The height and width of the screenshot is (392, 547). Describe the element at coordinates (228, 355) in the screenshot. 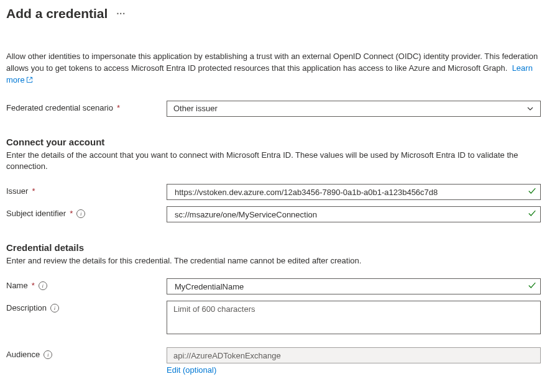

I see `audience-value: api://AzureADTokenExchange` at that location.